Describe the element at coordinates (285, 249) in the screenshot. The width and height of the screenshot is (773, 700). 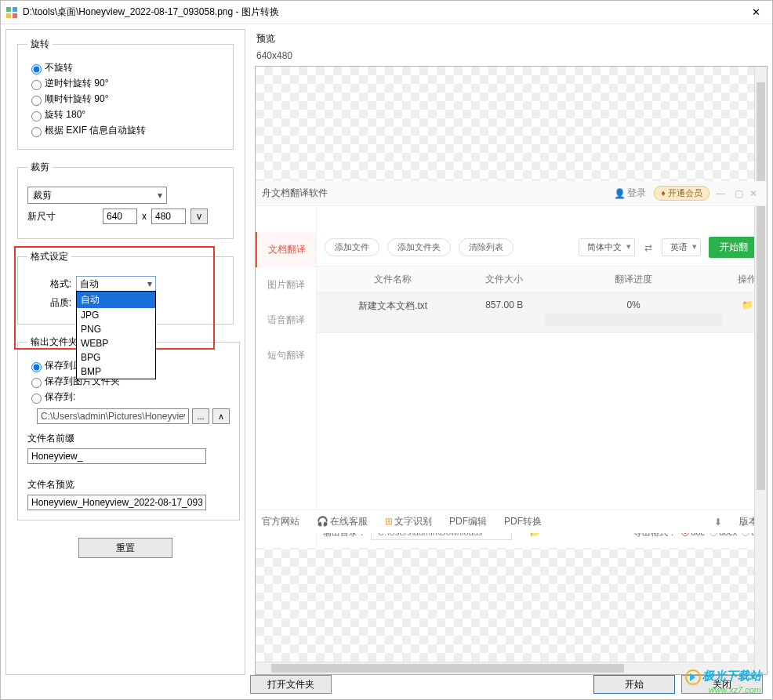
I see `sidebar-doc-translate: 文档翻译` at that location.